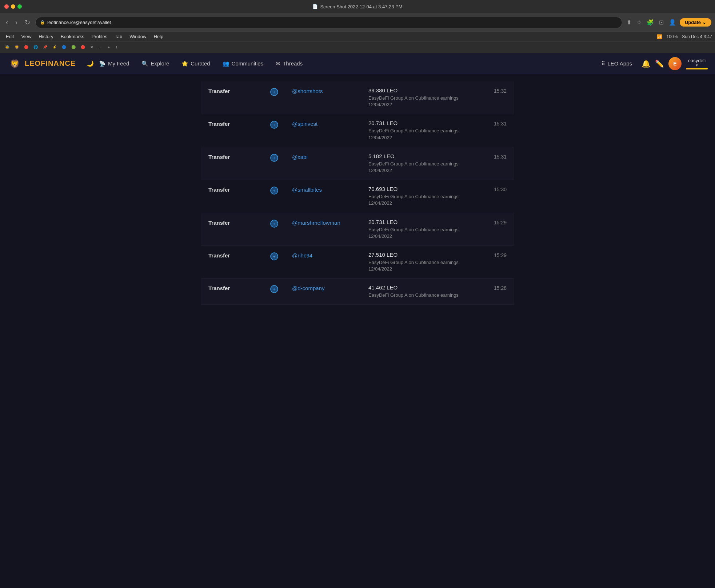 The width and height of the screenshot is (715, 588). Describe the element at coordinates (329, 23) in the screenshot. I see `address-bar: 🔒 leofinance.io/@easydefi/wallet` at that location.